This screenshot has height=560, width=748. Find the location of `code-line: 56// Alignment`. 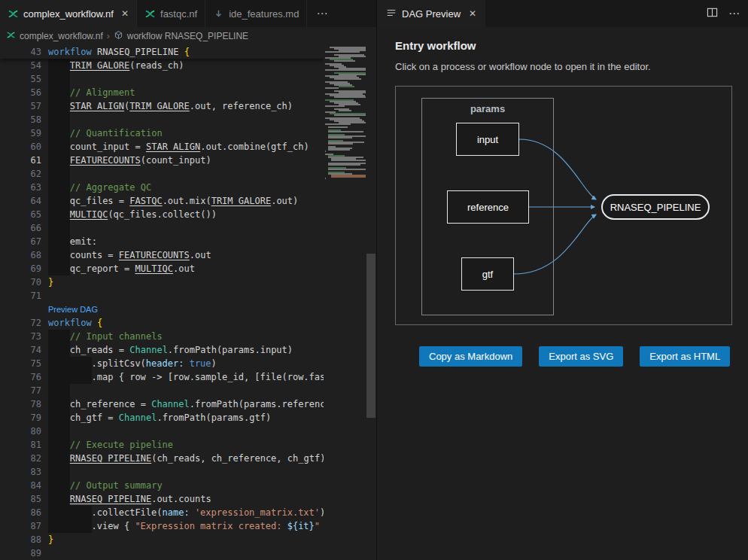

code-line: 56// Alignment is located at coordinates (162, 93).